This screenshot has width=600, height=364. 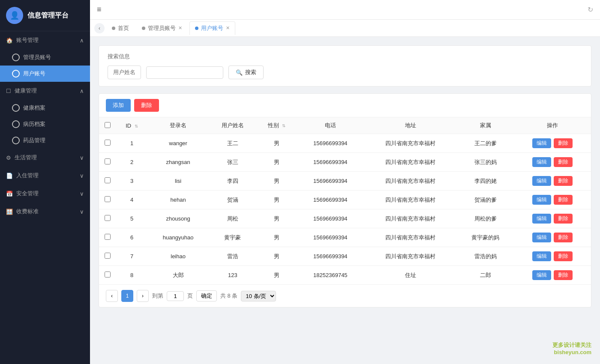 I want to click on tab-user-account: 用户账号 ✕, so click(x=213, y=28).